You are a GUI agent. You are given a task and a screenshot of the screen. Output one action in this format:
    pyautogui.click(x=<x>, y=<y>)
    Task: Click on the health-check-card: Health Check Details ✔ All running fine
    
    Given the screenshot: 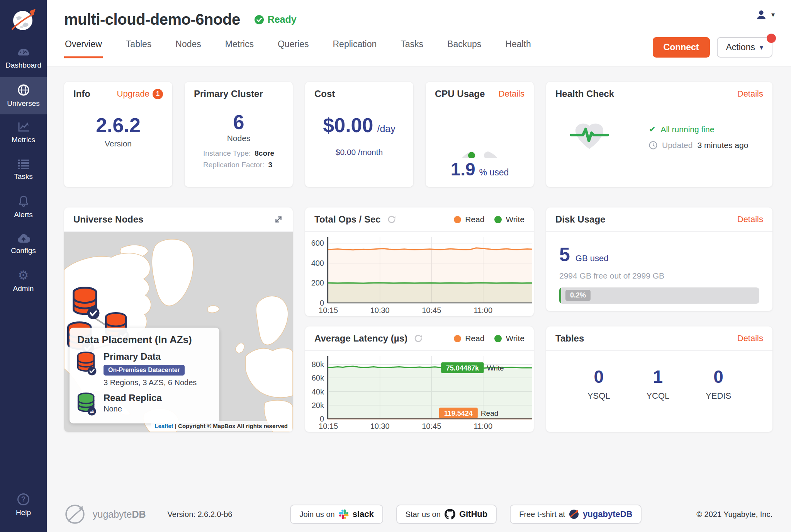 What is the action you would take?
    pyautogui.click(x=659, y=134)
    